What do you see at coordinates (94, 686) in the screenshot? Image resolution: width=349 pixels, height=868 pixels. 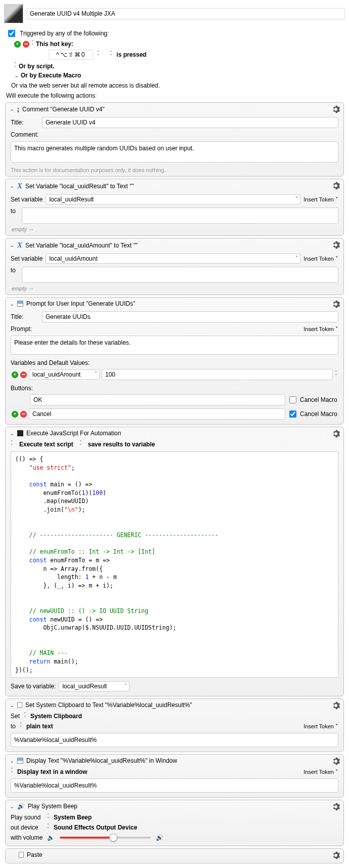 I see `save-var-select: local_uuidResult` at bounding box center [94, 686].